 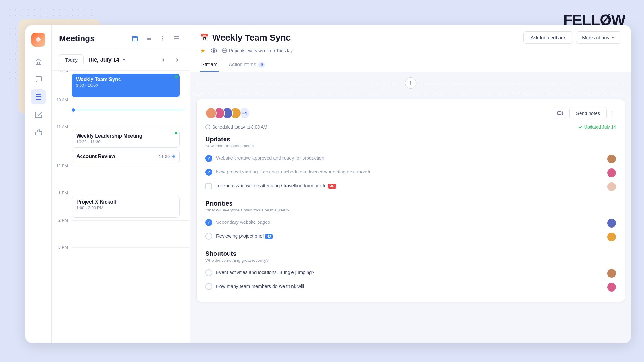 I want to click on item-text: Look into who will be attending / travel…, so click(x=409, y=186).